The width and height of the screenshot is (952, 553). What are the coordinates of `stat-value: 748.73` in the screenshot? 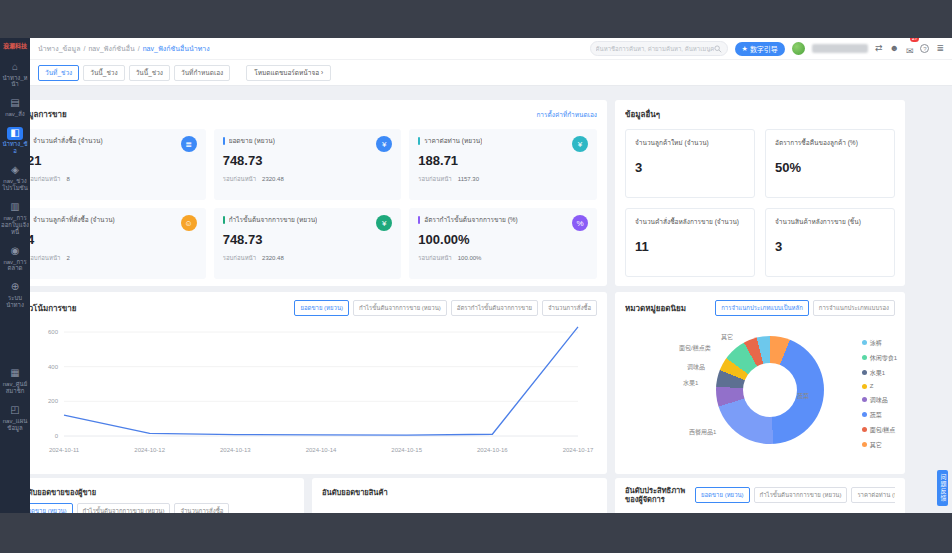 It's located at (308, 240).